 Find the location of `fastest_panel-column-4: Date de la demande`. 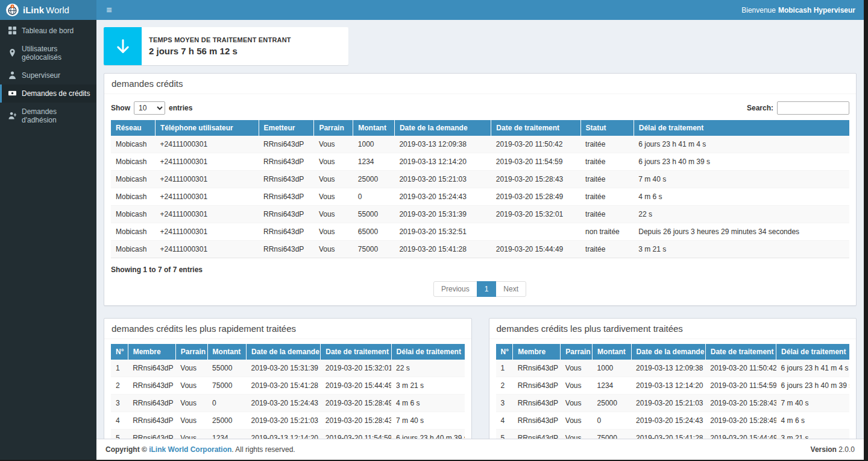

fastest_panel-column-4: Date de la demande is located at coordinates (283, 352).